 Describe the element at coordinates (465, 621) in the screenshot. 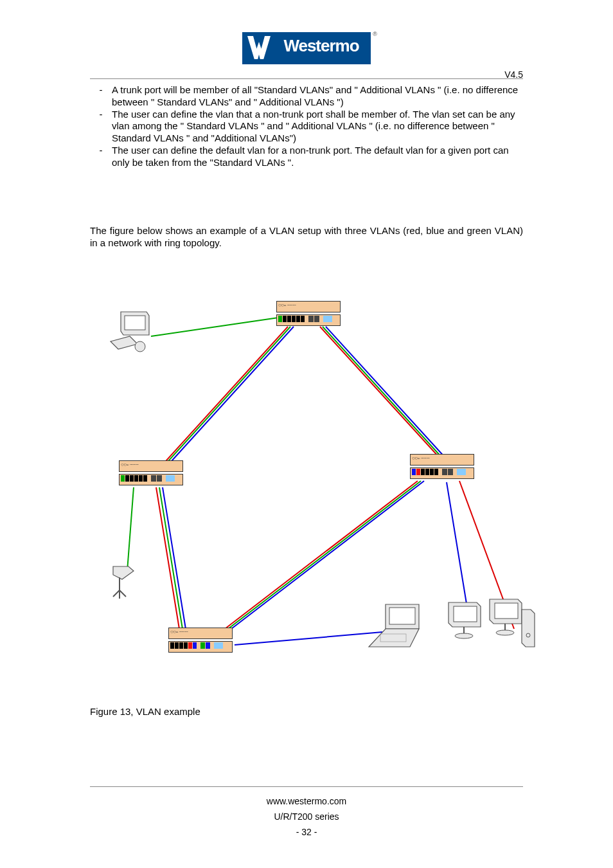

I see `monitor-blue-icon` at that location.